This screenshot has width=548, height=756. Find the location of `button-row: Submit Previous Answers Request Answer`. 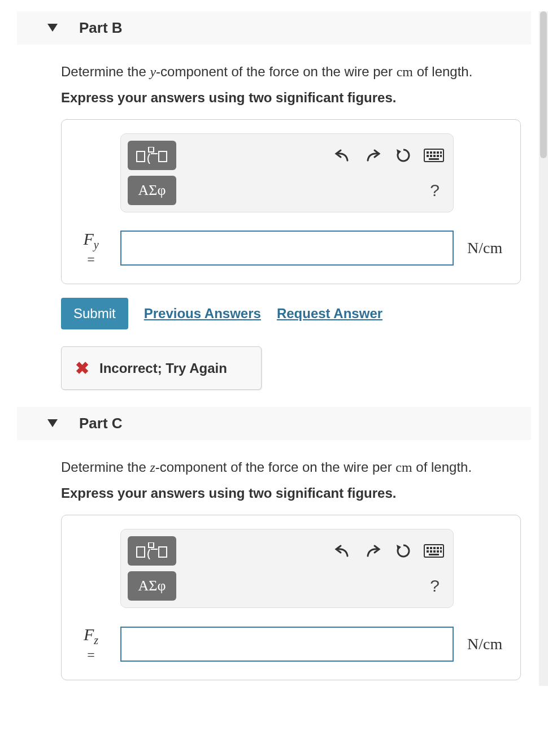

button-row: Submit Previous Answers Request Answer is located at coordinates (296, 314).